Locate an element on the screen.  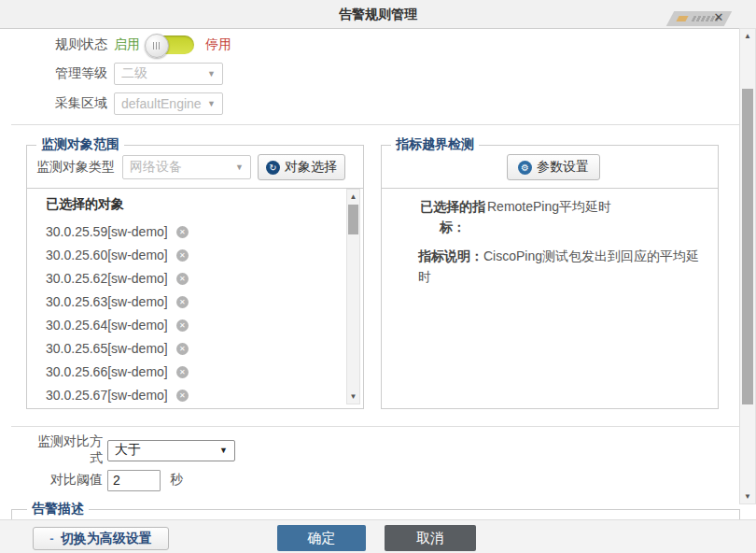
status-toggle is located at coordinates (171, 45).